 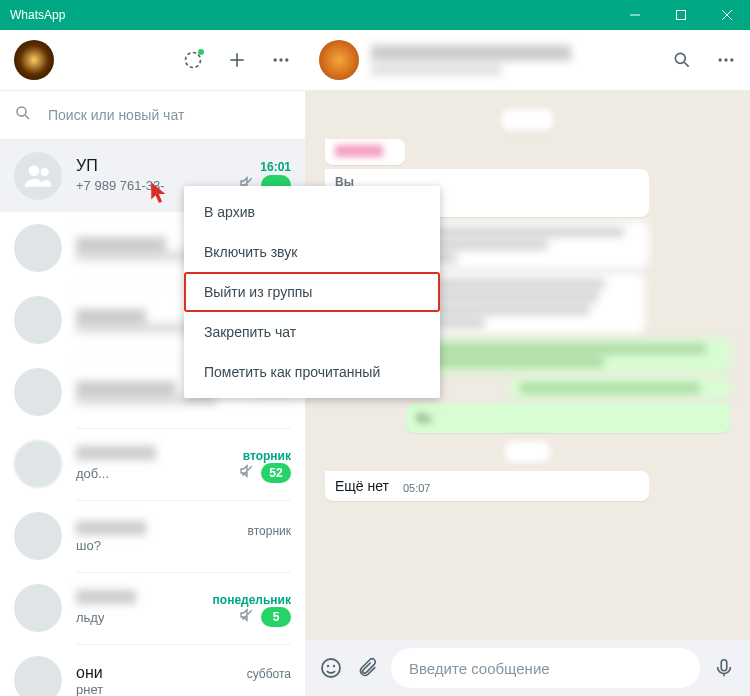 I want to click on conversation-avatar, so click(x=339, y=60).